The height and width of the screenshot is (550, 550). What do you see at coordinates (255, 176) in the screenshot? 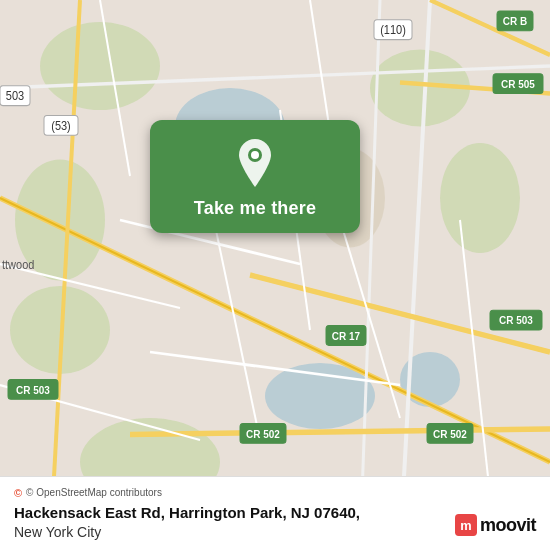
I see `pin-card: Take me there` at bounding box center [255, 176].